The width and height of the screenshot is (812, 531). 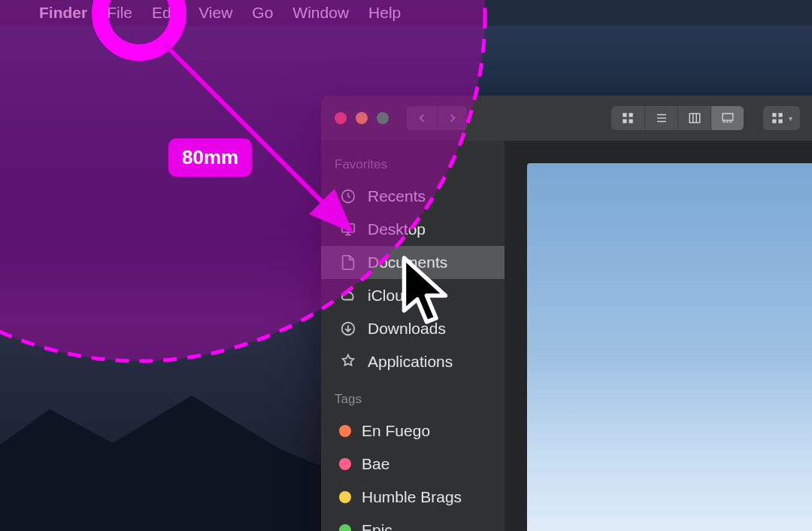 What do you see at coordinates (413, 229) in the screenshot?
I see `sidebar-item-desktop: Desktop` at bounding box center [413, 229].